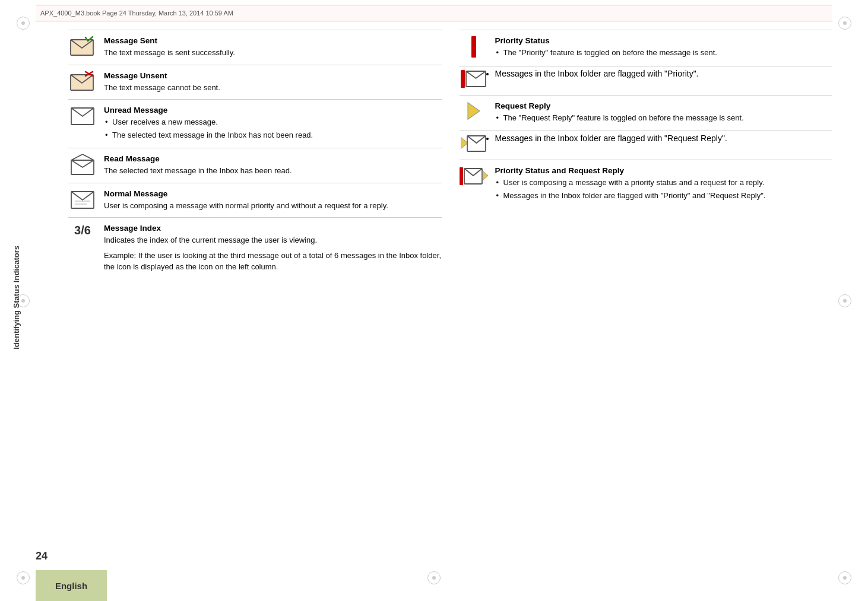 This screenshot has width=868, height=601. What do you see at coordinates (83, 165) in the screenshot?
I see `icon-cell-read` at bounding box center [83, 165].